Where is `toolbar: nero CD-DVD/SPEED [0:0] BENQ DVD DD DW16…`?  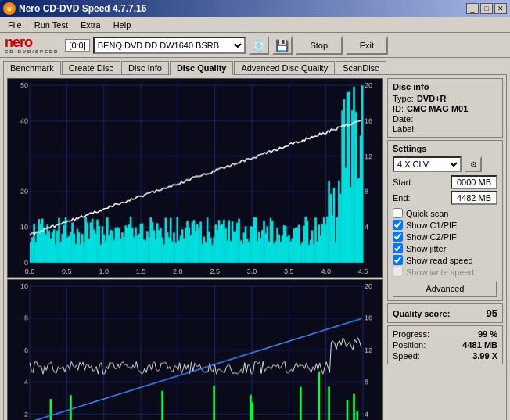
toolbar: nero CD-DVD/SPEED [0:0] BENQ DVD DD DW16… is located at coordinates (255, 45).